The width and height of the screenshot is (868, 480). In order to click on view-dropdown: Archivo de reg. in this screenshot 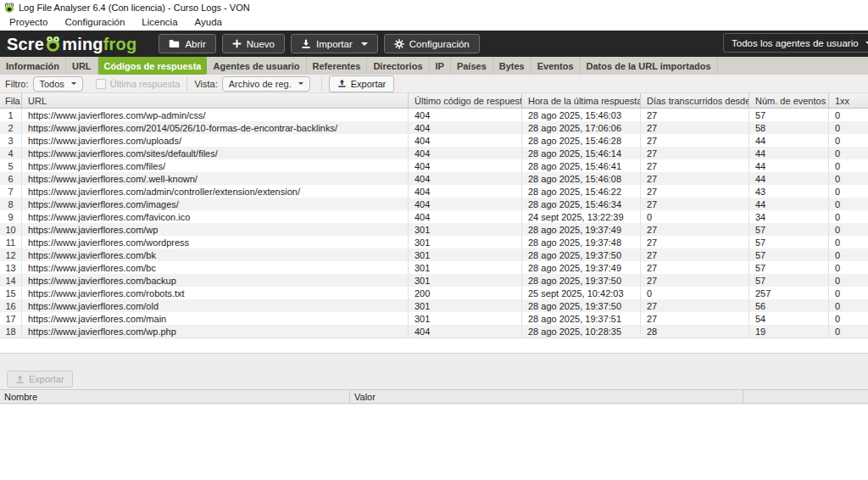, I will do `click(266, 84)`.